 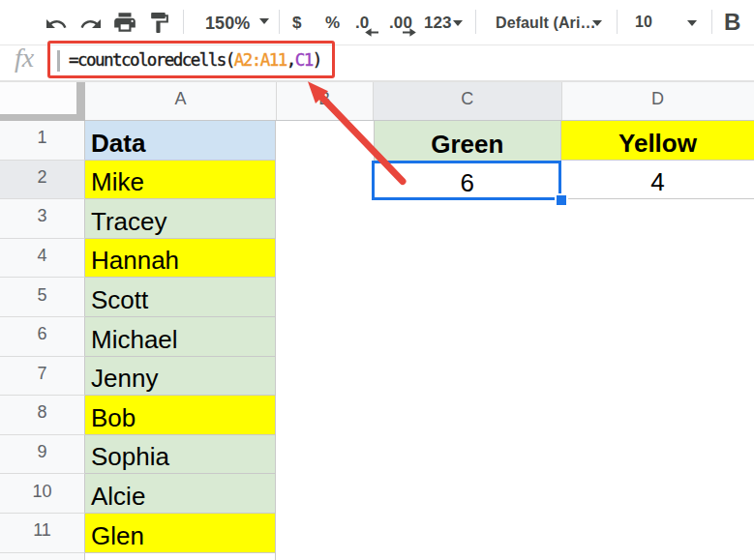 I want to click on selection-border, so click(x=467, y=180).